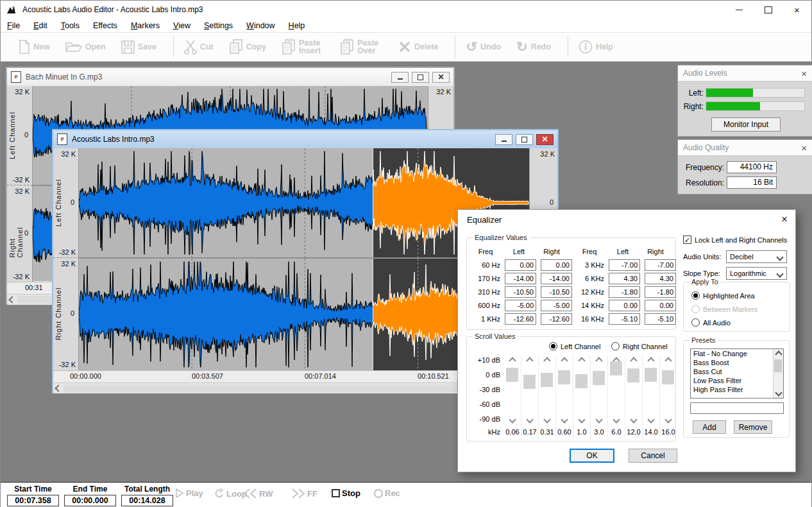 Image resolution: width=812 pixels, height=507 pixels. What do you see at coordinates (441, 77) in the screenshot?
I see `bach-close-button: ✕` at bounding box center [441, 77].